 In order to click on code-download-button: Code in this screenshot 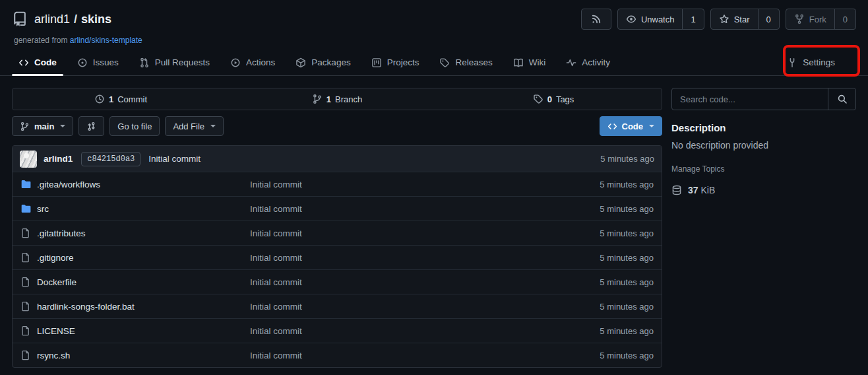, I will do `click(631, 126)`.